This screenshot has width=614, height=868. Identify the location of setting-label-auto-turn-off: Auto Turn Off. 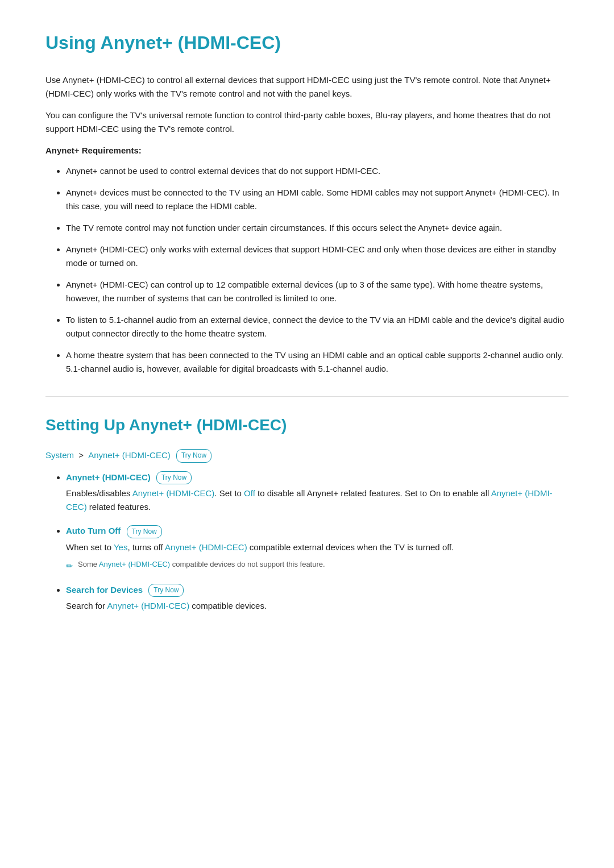
(93, 531).